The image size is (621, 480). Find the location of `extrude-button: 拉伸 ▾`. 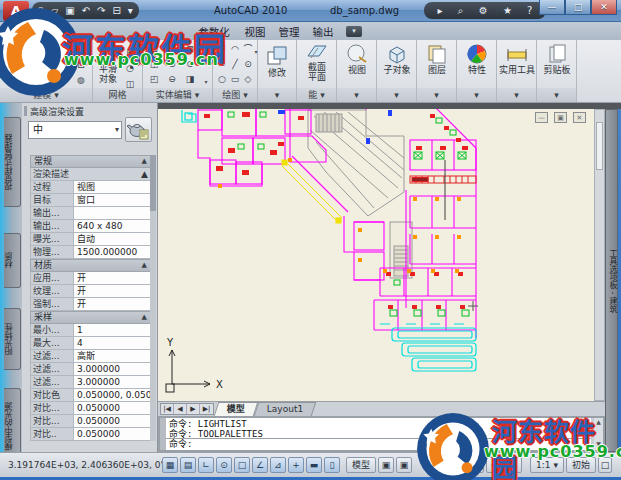

extrude-button: 拉伸 ▾ is located at coordinates (57, 64).